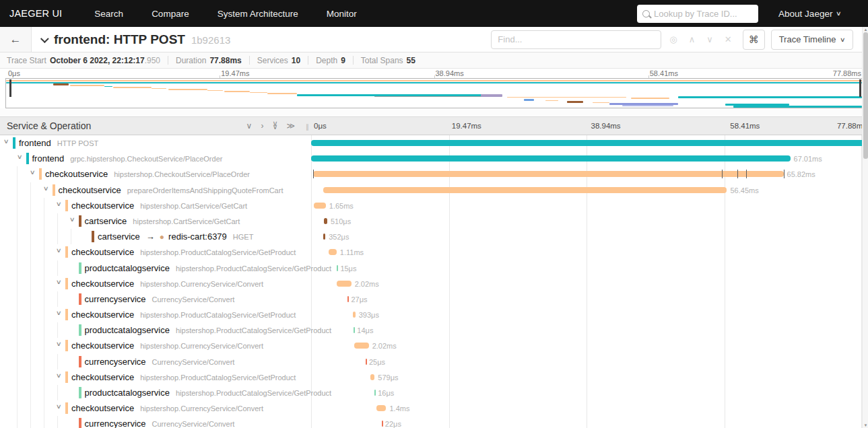  I want to click on span-bar-cell: 27μs, so click(590, 299).